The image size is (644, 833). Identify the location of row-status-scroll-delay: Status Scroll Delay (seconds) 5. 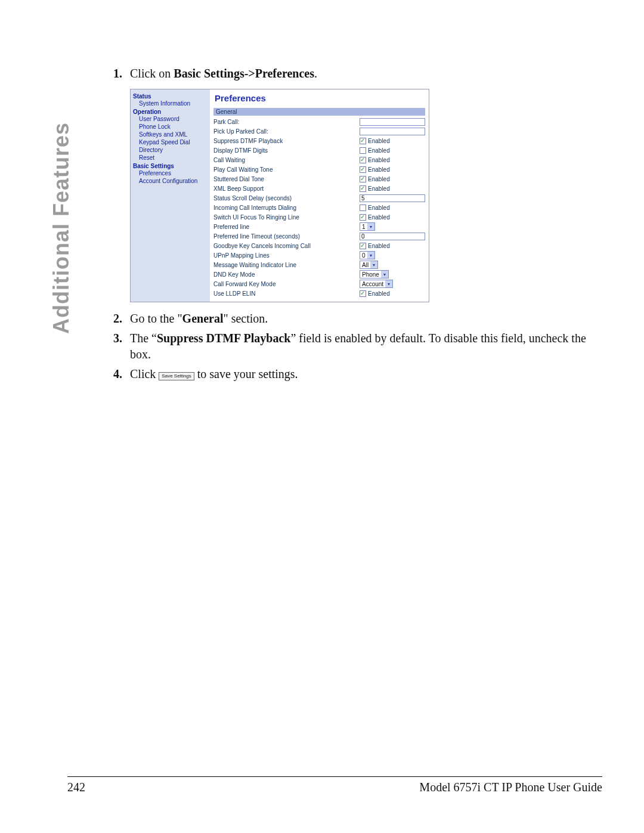
(320, 198).